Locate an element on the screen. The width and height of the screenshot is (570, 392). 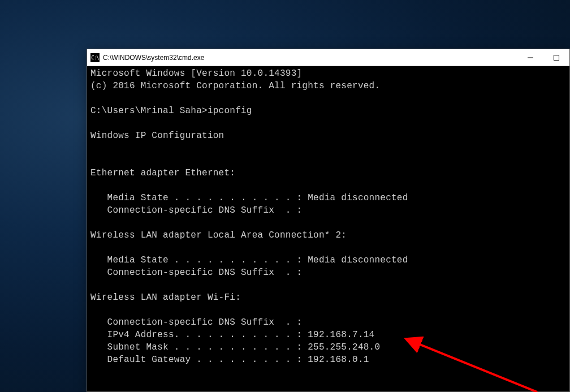
window-title: C:\WINDOWS\system32\cmd.exe is located at coordinates (310, 58).